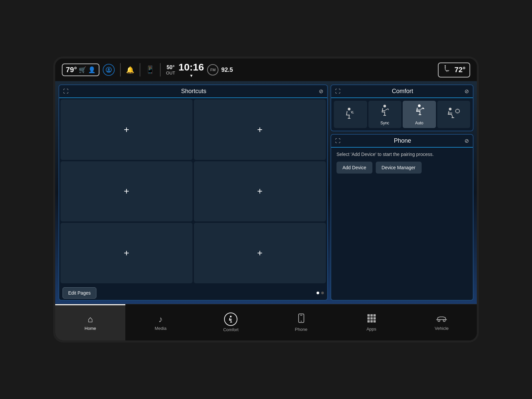 The width and height of the screenshot is (532, 399). I want to click on shortcuts-expand-icon: ⛶, so click(66, 91).